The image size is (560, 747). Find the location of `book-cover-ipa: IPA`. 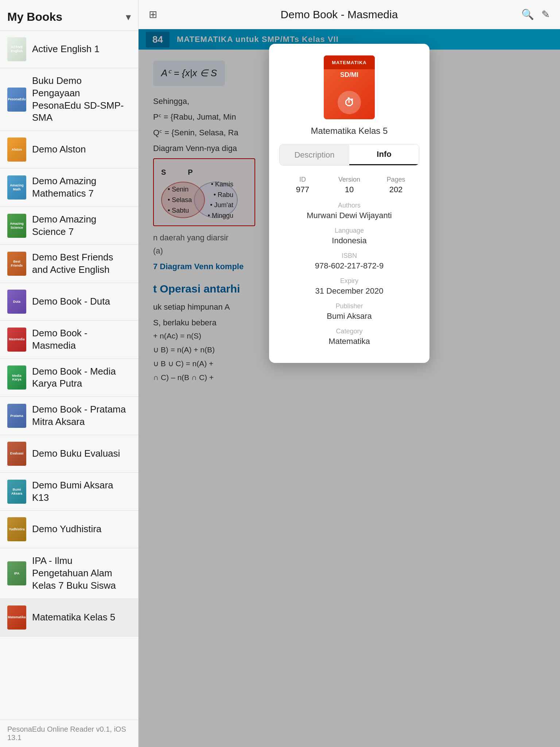

book-cover-ipa: IPA is located at coordinates (17, 573).